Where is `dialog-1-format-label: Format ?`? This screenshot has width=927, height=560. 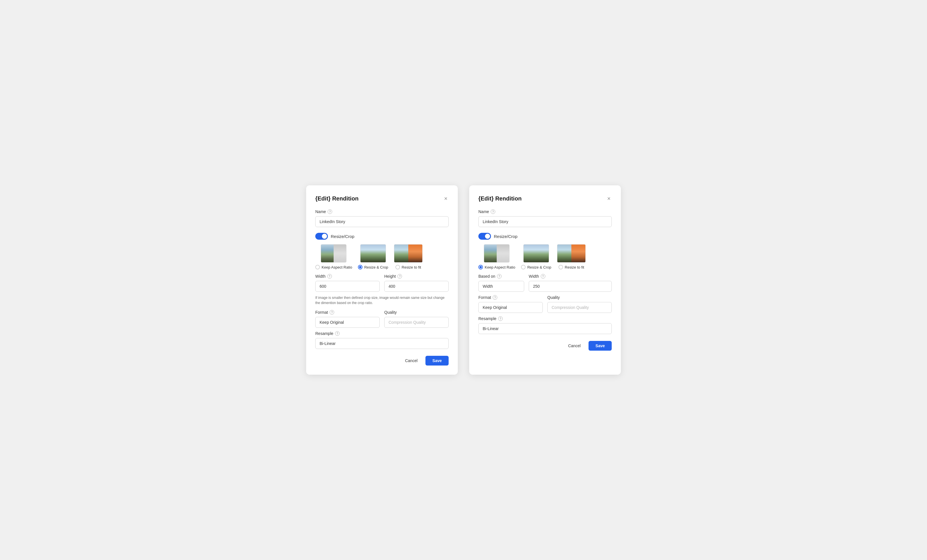 dialog-1-format-label: Format ? is located at coordinates (348, 312).